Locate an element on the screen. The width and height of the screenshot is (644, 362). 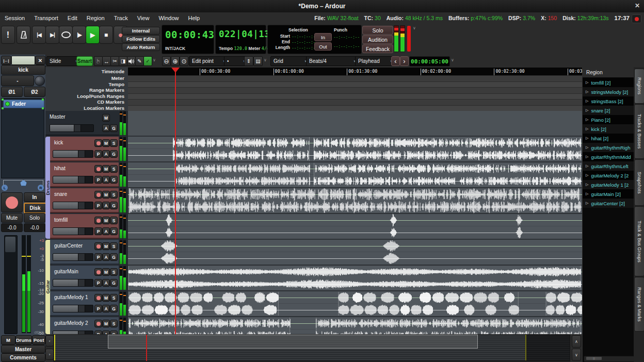
track-header-guitarmain: guitarMainMSPAG is located at coordinates (85, 278).